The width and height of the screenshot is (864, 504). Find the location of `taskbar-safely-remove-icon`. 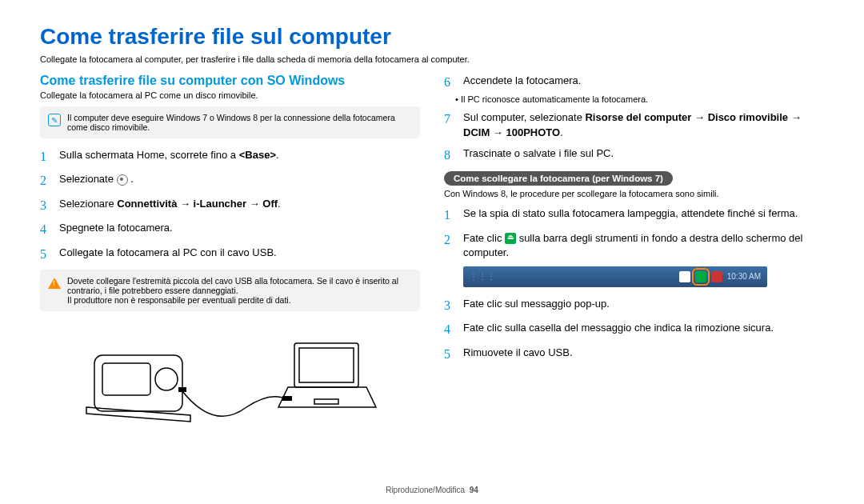

taskbar-safely-remove-icon is located at coordinates (701, 277).